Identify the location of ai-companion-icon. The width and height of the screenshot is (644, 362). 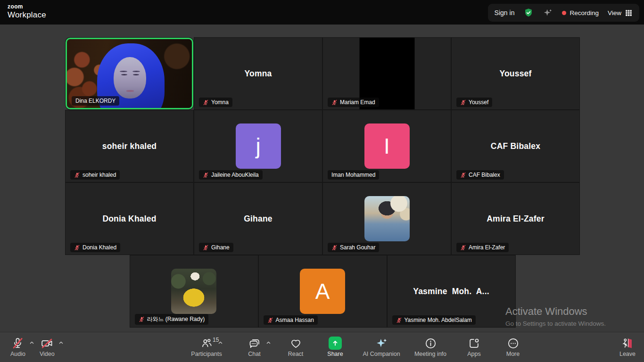
(382, 343).